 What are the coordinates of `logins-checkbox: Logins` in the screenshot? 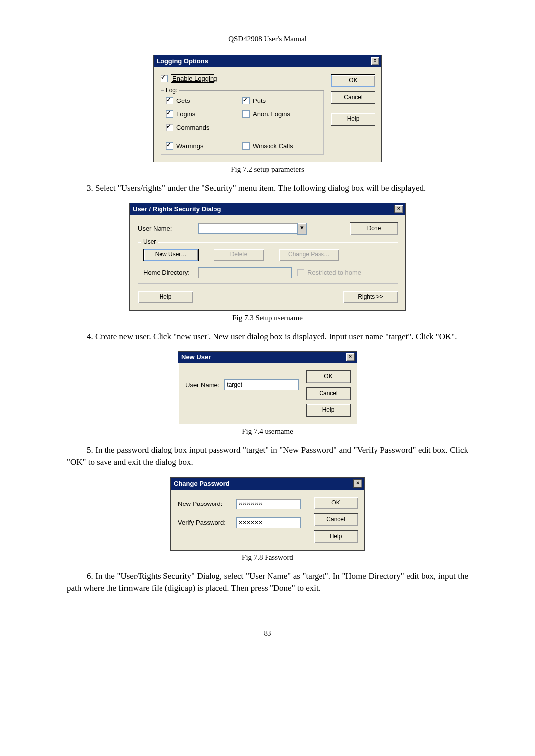 It's located at (204, 114).